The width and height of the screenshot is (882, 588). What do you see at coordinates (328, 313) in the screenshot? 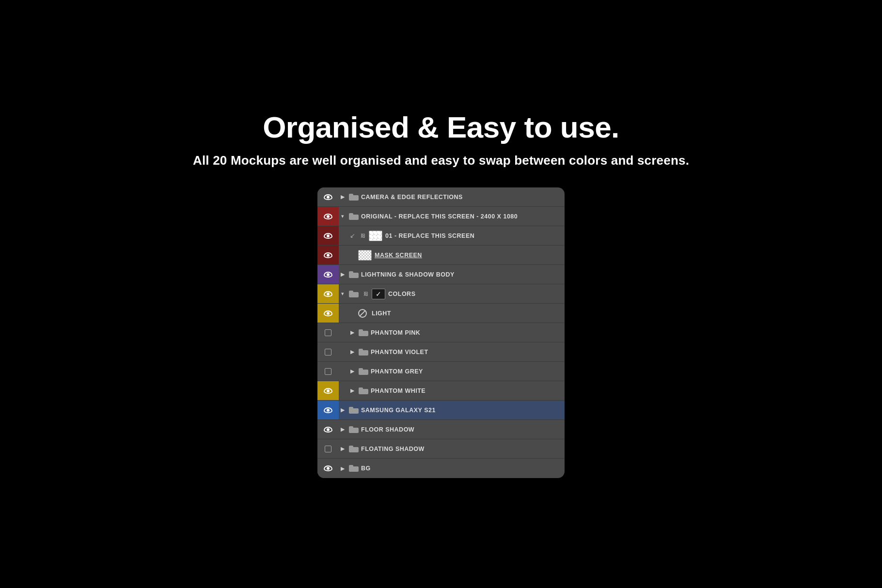
I see `visibility-light` at bounding box center [328, 313].